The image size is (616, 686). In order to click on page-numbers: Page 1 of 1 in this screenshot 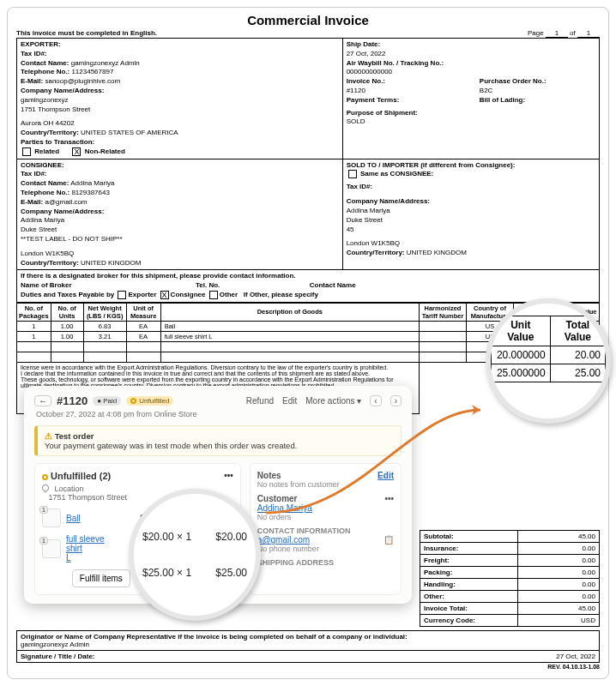, I will do `click(564, 33)`.